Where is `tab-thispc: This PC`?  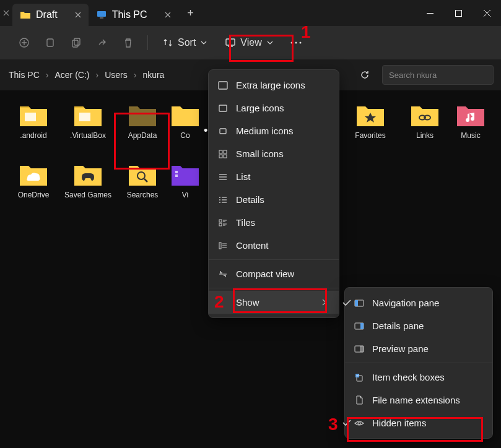 tab-thispc: This PC is located at coordinates (134, 15).